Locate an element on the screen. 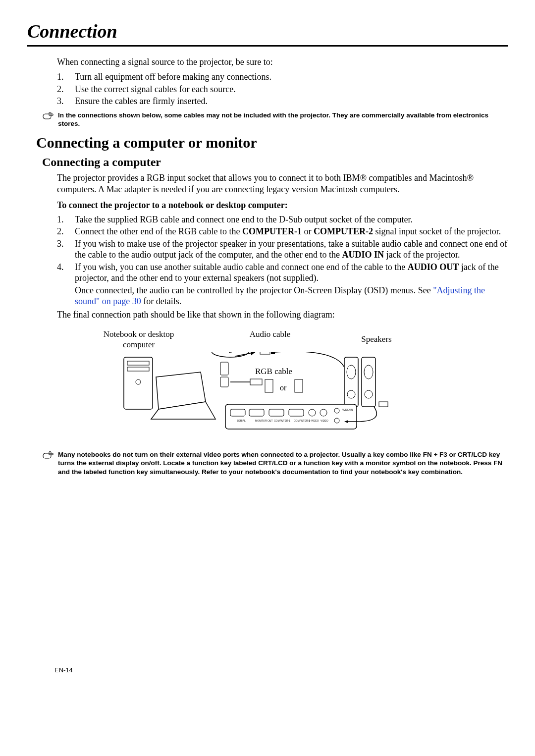 The width and height of the screenshot is (535, 756). svg-text: SERIAL is located at coordinates (241, 421).